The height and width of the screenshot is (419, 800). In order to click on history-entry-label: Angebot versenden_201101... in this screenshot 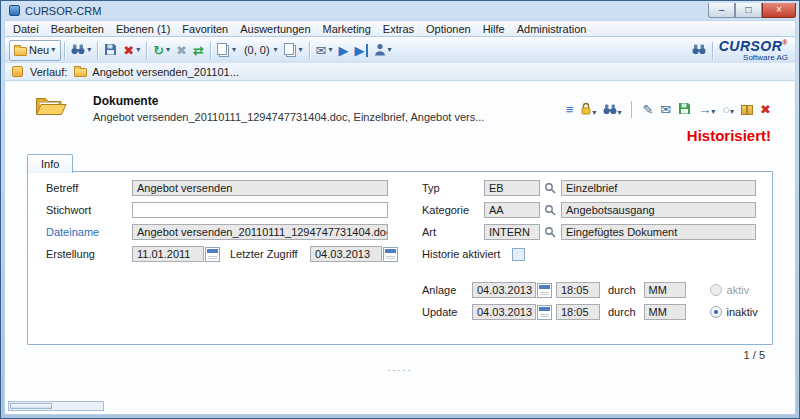, I will do `click(166, 72)`.